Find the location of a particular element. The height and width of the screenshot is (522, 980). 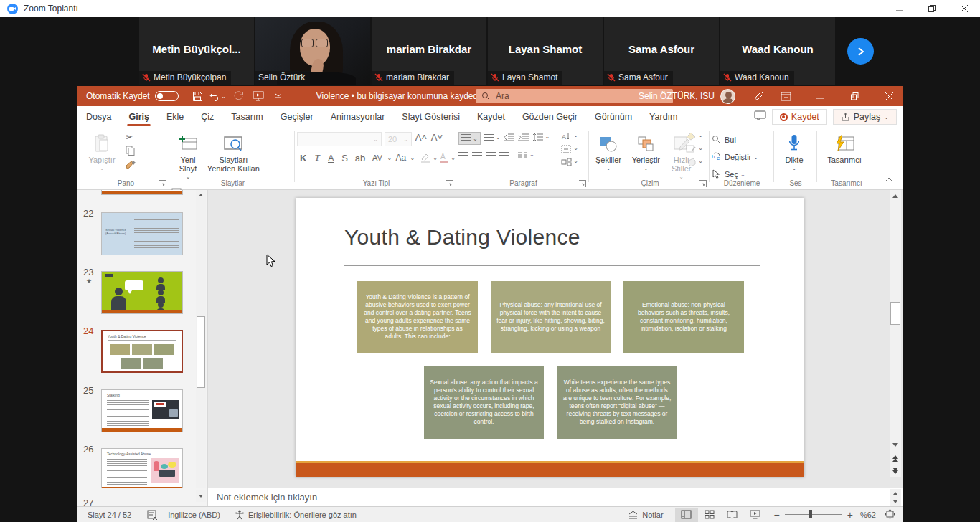

line-spacing-button: ⌄ is located at coordinates (541, 138).